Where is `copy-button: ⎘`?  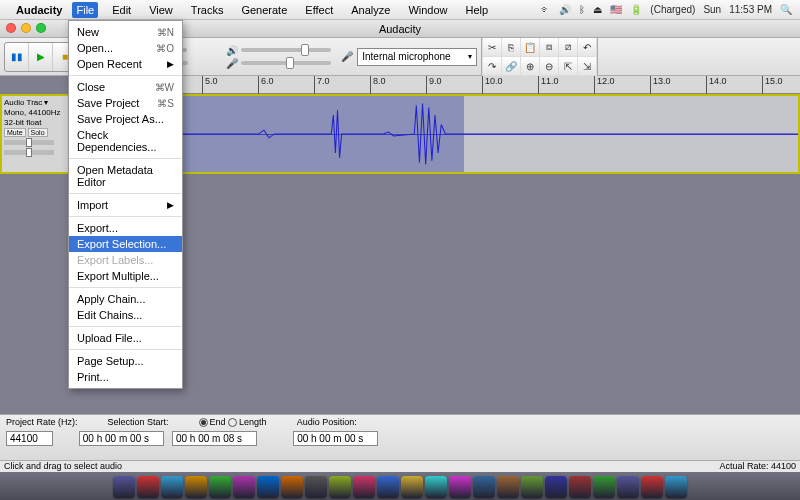 copy-button: ⎘ is located at coordinates (511, 47).